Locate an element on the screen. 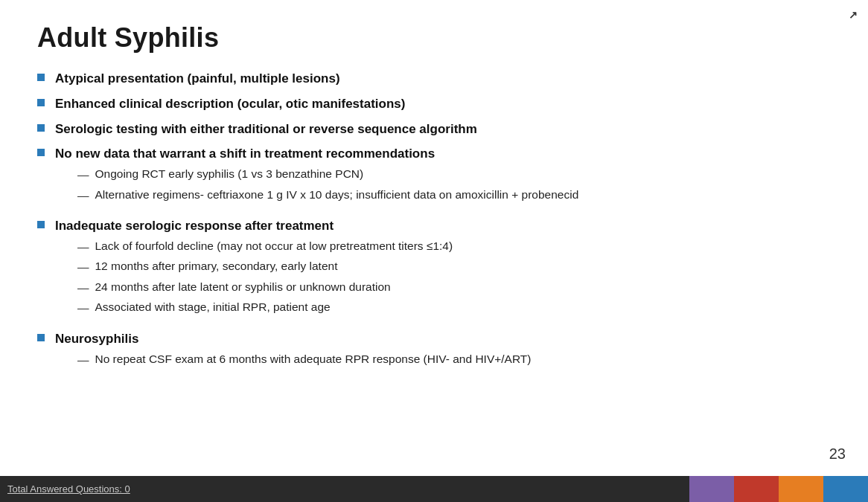 This screenshot has height=502, width=868. bottom-bar-text: Total Answered Questions: 0 is located at coordinates (68, 489).